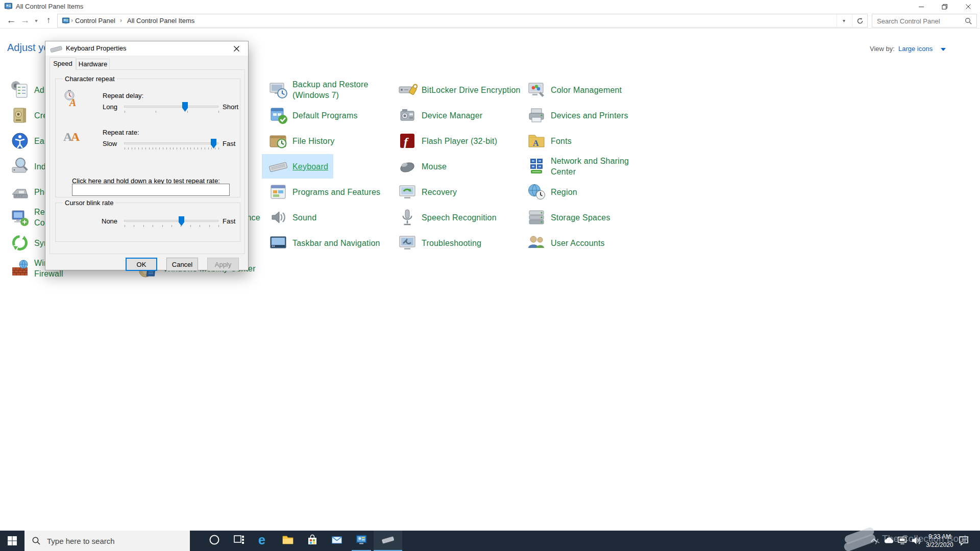 The height and width of the screenshot is (551, 980). Describe the element at coordinates (536, 90) in the screenshot. I see `color-management-icon` at that location.